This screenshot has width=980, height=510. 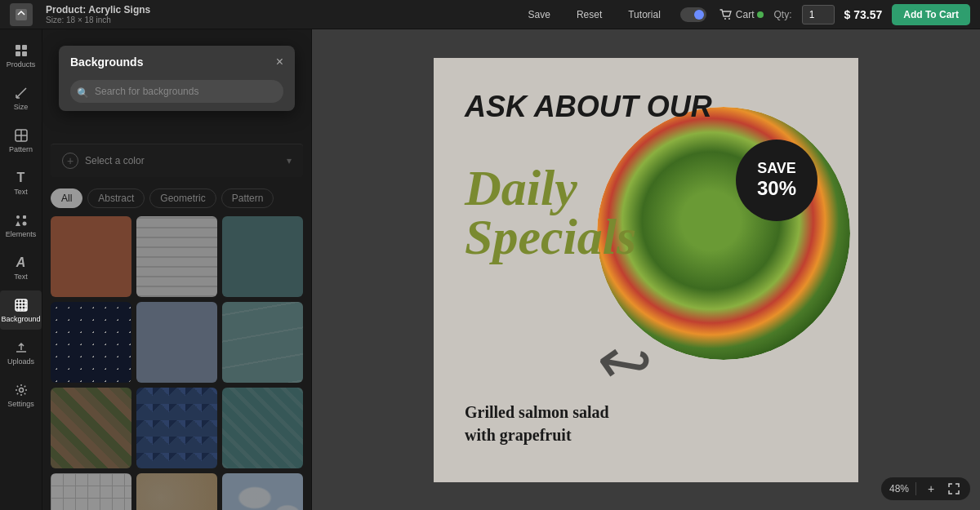 I want to click on sidebar: Products Size Pattern T Text Elements A, so click(x=21, y=269).